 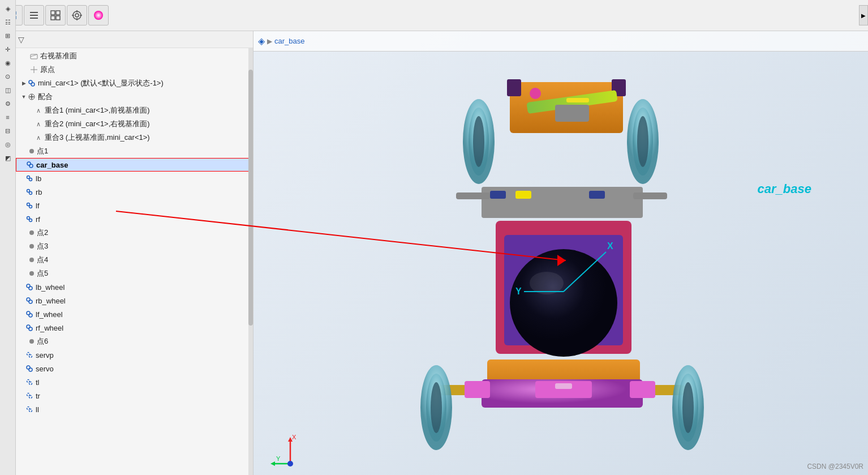 I want to click on side-btn-6: ⊙, so click(x=8, y=76).